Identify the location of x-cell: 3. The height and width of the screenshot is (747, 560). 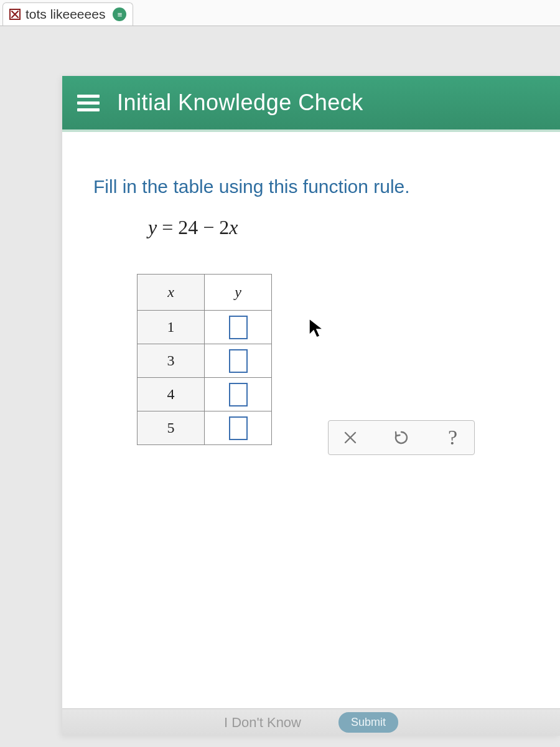
(171, 361).